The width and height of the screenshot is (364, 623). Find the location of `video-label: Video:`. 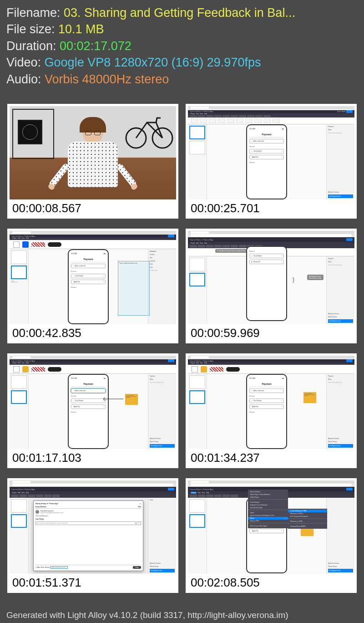

video-label: Video: is located at coordinates (25, 62).